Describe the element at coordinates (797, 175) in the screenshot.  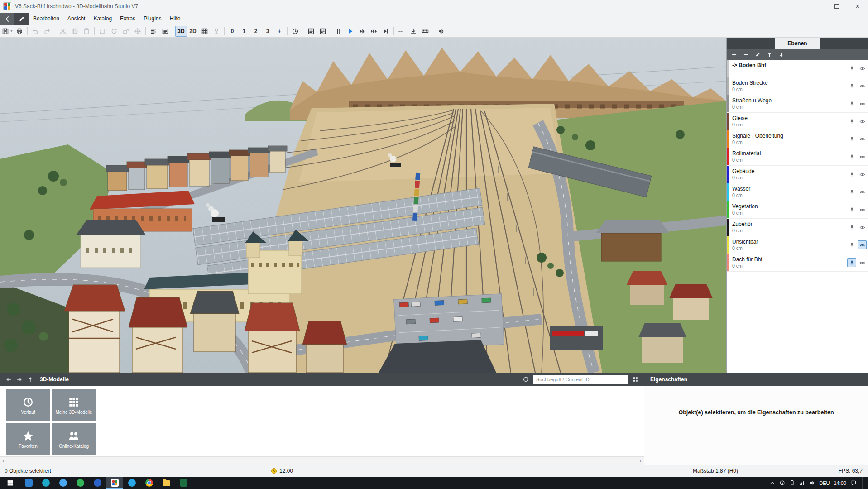
I see `layer-row: Gebäude 0 cm` at that location.